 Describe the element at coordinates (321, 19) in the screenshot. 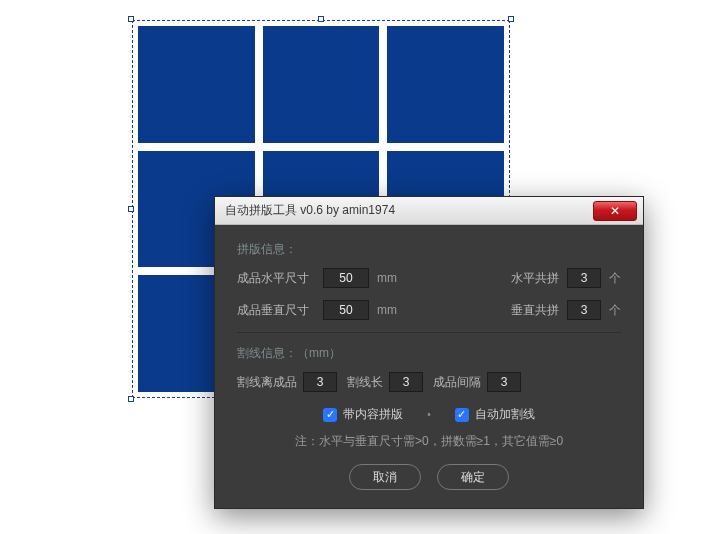

I see `handle-top-mid` at that location.